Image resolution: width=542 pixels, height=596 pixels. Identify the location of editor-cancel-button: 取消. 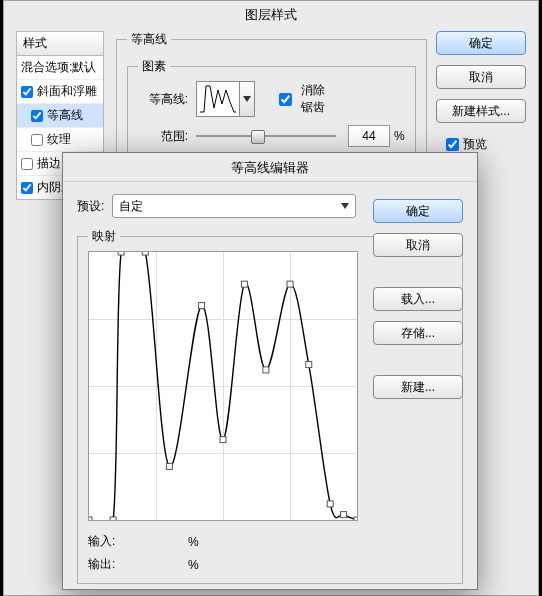
(418, 245).